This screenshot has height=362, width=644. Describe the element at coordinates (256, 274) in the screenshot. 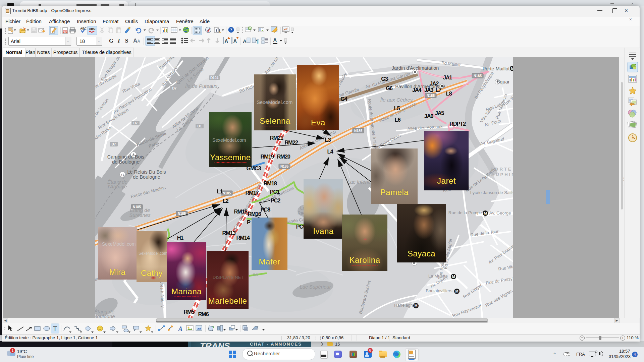

I see `svg-text: ne` at that location.